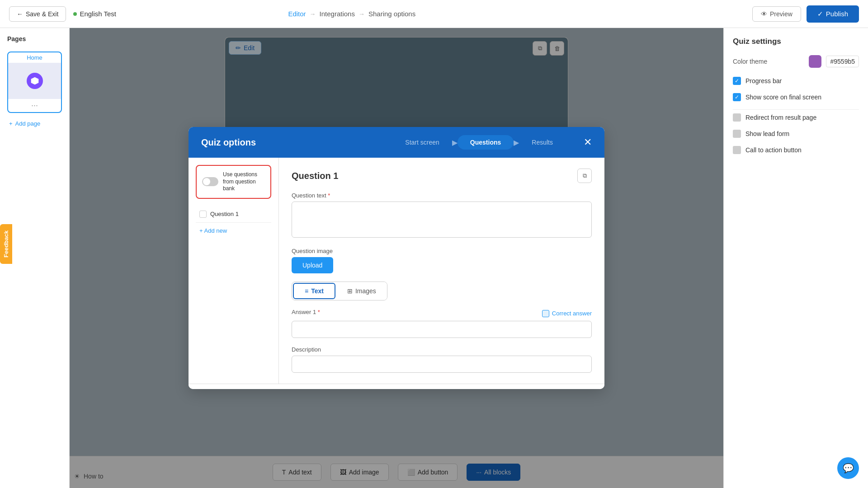 The image size is (868, 488). Describe the element at coordinates (796, 42) in the screenshot. I see `panel-title: Quiz settings` at that location.